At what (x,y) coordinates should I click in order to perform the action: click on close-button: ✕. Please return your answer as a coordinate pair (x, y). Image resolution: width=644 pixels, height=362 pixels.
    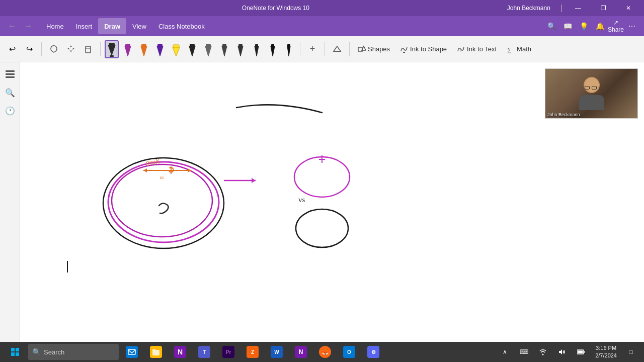
    Looking at the image, I should click on (628, 8).